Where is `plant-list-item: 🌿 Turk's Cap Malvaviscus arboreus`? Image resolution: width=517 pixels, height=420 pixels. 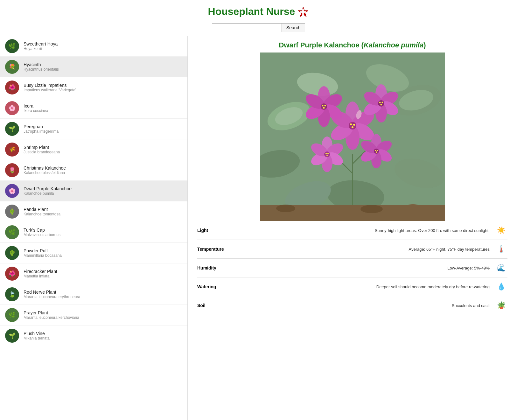
plant-list-item: 🌿 Turk's Cap Malvaviscus arboreus is located at coordinates (94, 232).